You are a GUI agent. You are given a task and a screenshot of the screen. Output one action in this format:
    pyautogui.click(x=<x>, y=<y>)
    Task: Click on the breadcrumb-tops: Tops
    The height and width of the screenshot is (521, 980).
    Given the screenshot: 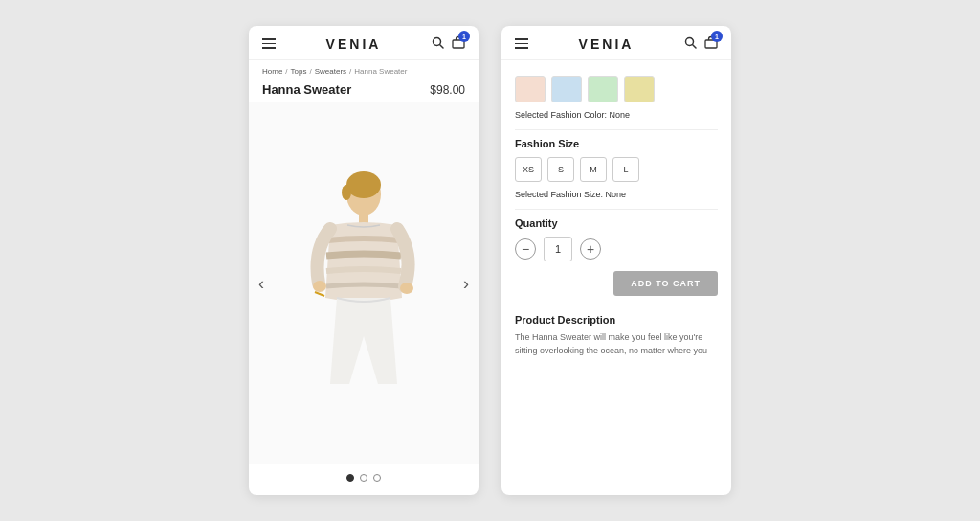 What is the action you would take?
    pyautogui.click(x=299, y=71)
    